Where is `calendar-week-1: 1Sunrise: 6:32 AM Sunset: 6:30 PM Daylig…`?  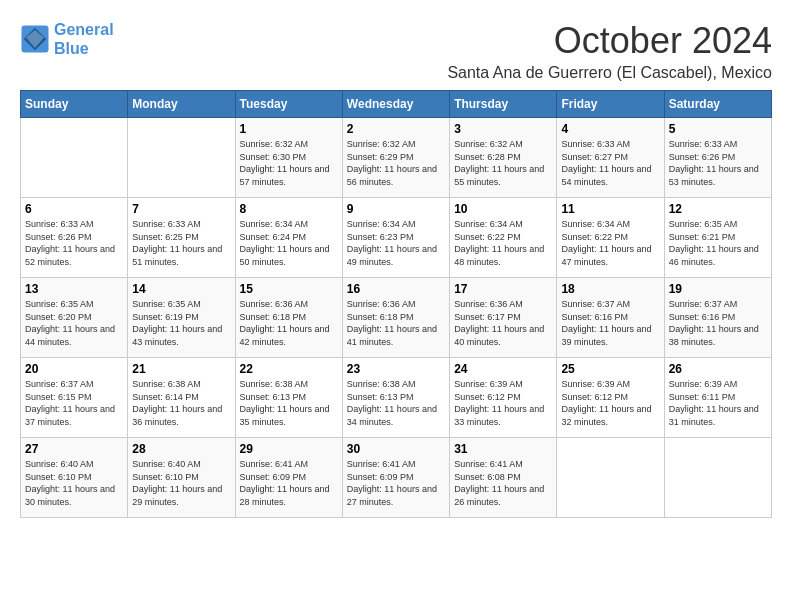 calendar-week-1: 1Sunrise: 6:32 AM Sunset: 6:30 PM Daylig… is located at coordinates (396, 158).